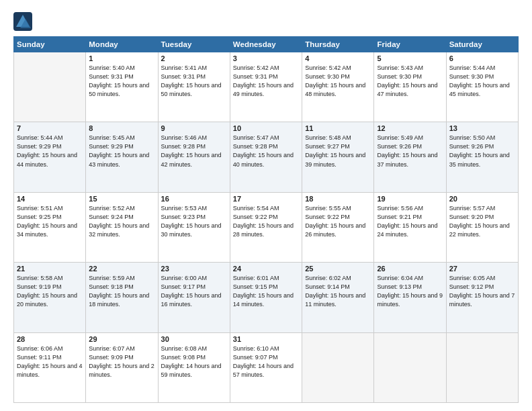 The image size is (532, 411). Describe the element at coordinates (482, 81) in the screenshot. I see `cell-content: Sunrise: 5:44 AM Sunset: 9:30 PM Dayligh…` at that location.